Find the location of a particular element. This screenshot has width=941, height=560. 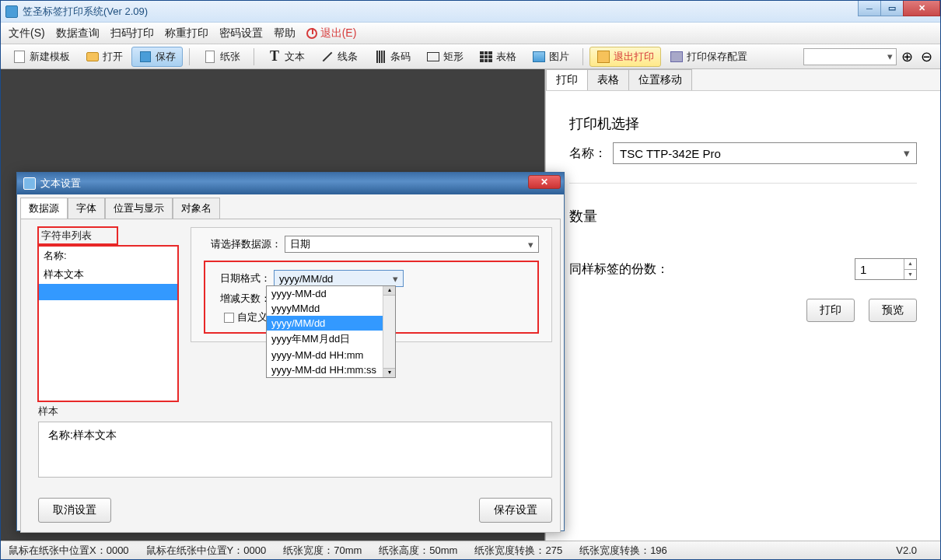

option-selected: yyyy/MM/dd is located at coordinates (331, 324).